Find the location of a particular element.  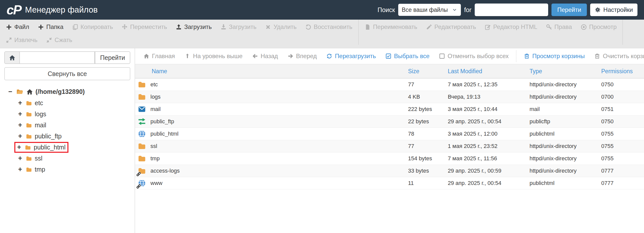

toolbar-upload-label: Загрузить is located at coordinates (198, 27).